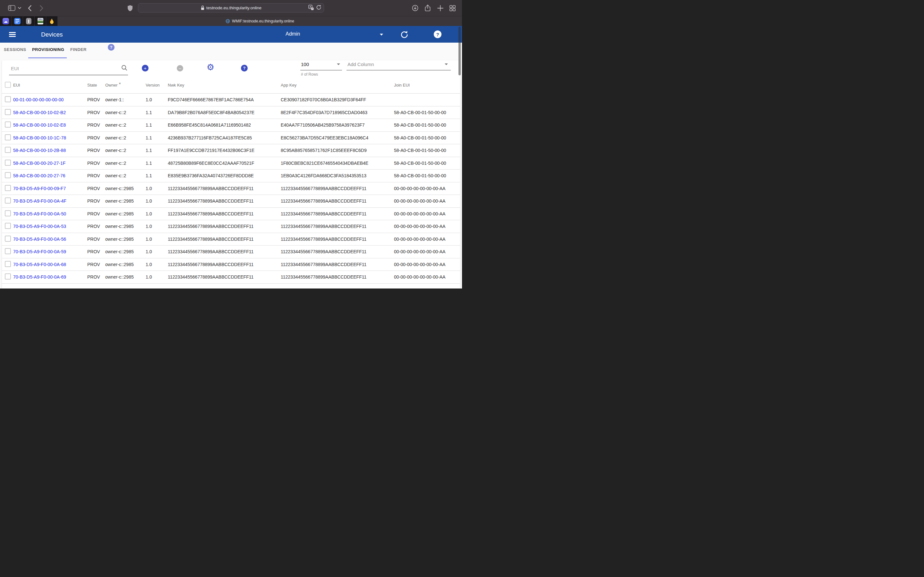  Describe the element at coordinates (30, 8) in the screenshot. I see `back-button-icon` at that location.